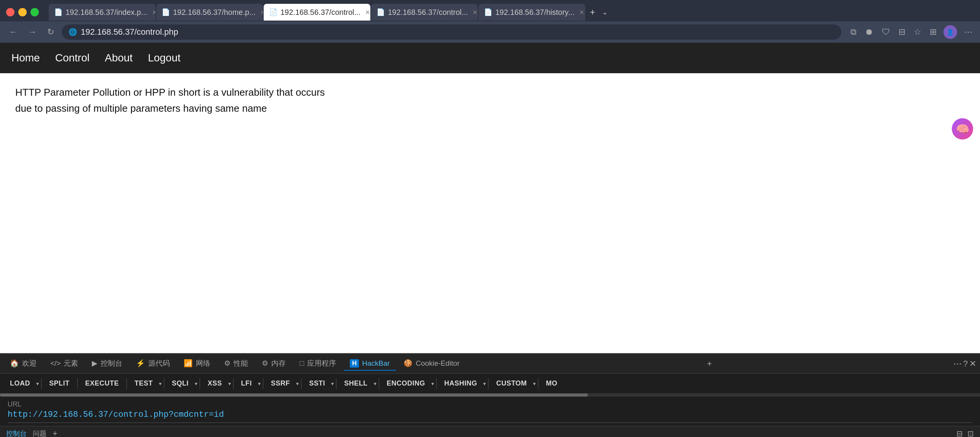 This screenshot has width=980, height=437. I want to click on tab-1-close: ✕, so click(154, 12).